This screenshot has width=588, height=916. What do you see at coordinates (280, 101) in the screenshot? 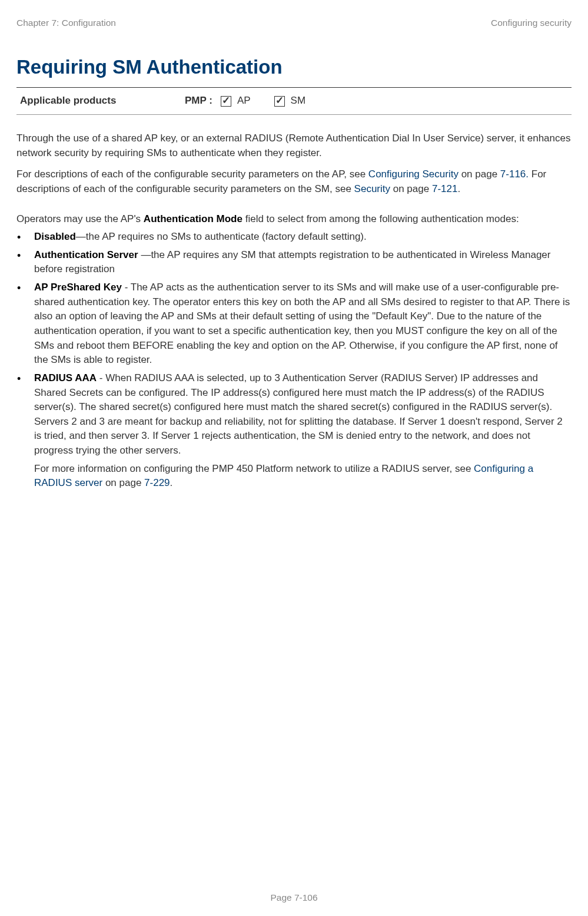
I see `checkbox-sm` at bounding box center [280, 101].